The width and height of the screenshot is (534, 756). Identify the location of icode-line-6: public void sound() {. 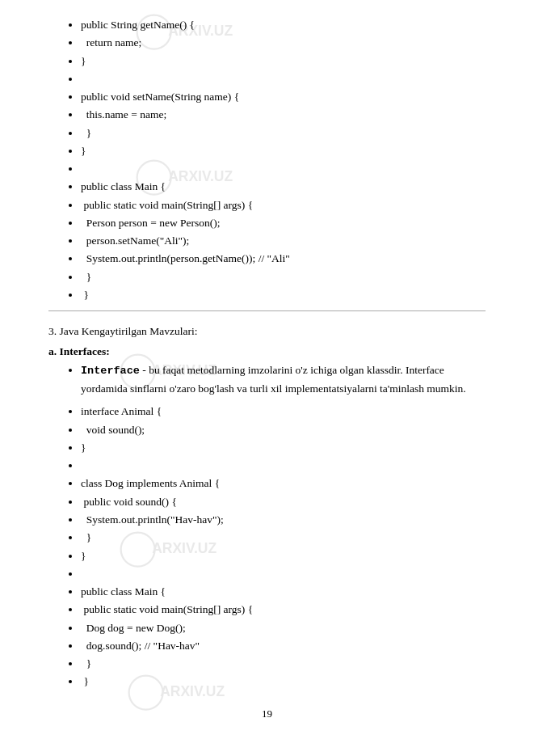
(283, 502).